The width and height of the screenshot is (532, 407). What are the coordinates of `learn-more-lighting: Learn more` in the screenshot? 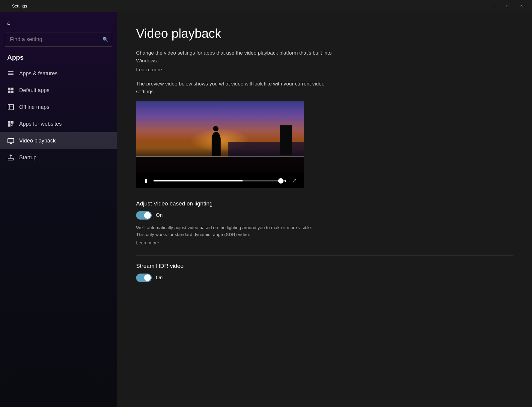 It's located at (147, 243).